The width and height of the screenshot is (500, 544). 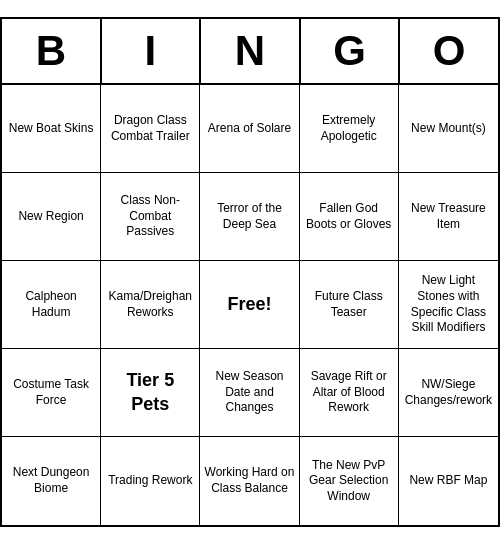 What do you see at coordinates (52, 129) in the screenshot?
I see `bingo-cell: New Boat Skins` at bounding box center [52, 129].